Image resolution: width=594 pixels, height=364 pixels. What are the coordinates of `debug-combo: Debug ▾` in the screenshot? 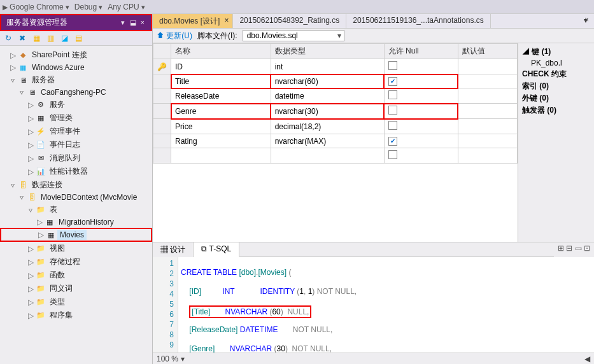 It's located at (88, 7).